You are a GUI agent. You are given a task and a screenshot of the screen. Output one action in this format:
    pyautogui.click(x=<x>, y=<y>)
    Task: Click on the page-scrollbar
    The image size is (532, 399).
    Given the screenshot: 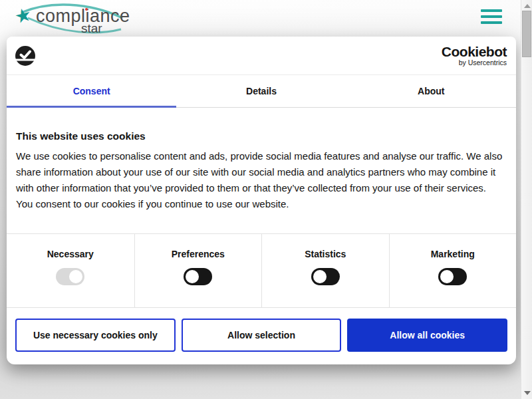 What is the action you would take?
    pyautogui.click(x=527, y=200)
    